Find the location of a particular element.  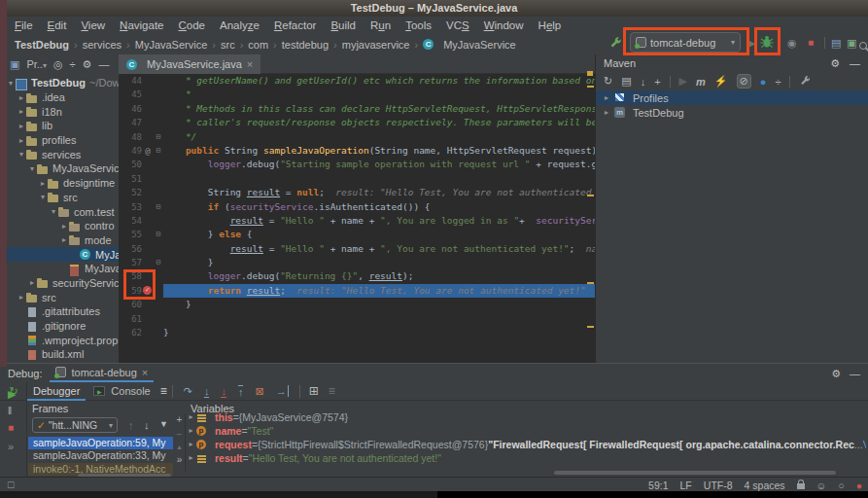

tree-item-i18n: ▸i18n is located at coordinates (59, 111).